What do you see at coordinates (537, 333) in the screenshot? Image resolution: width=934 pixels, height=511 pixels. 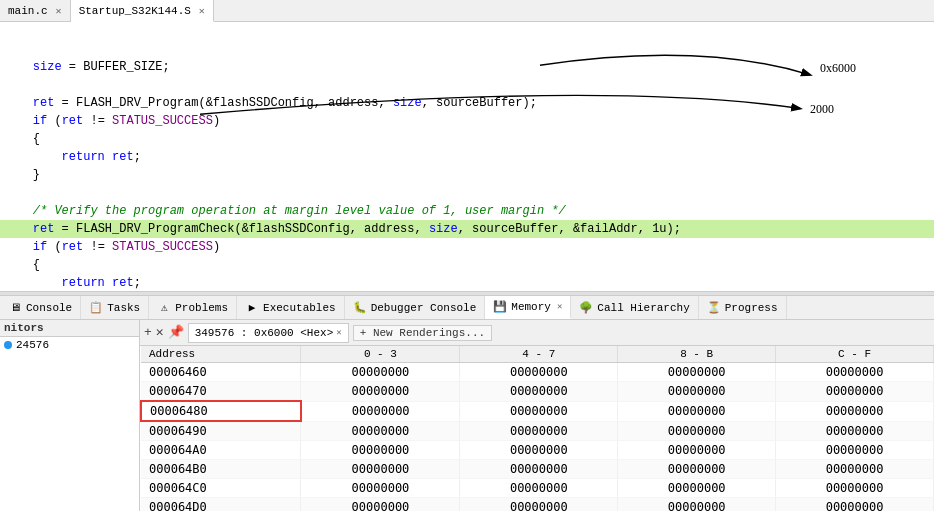 I see `memory-toolbar: + ✕ 📌 349576 : 0x6000 <Hex> ✕ + New Rend…` at bounding box center [537, 333].